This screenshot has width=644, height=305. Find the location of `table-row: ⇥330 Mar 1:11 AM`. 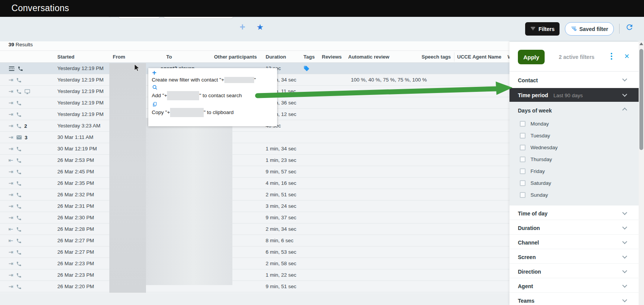

table-row: ⇥330 Mar 1:11 AM is located at coordinates (255, 137).